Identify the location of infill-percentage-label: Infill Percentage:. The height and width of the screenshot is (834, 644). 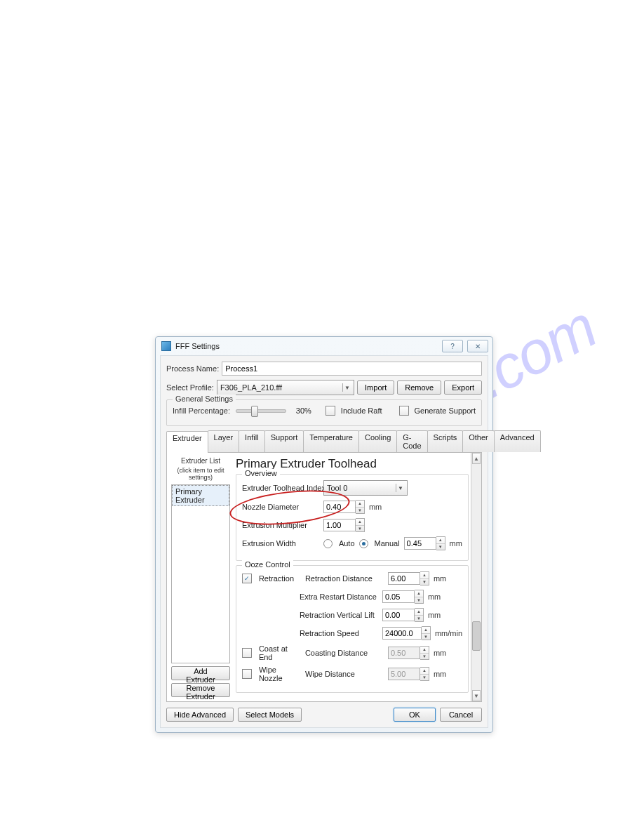
(203, 411).